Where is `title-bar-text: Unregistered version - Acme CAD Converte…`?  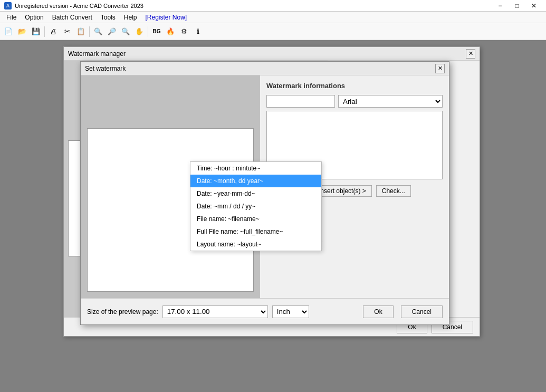
title-bar-text: Unregistered version - Acme CAD Converte… is located at coordinates (79, 6).